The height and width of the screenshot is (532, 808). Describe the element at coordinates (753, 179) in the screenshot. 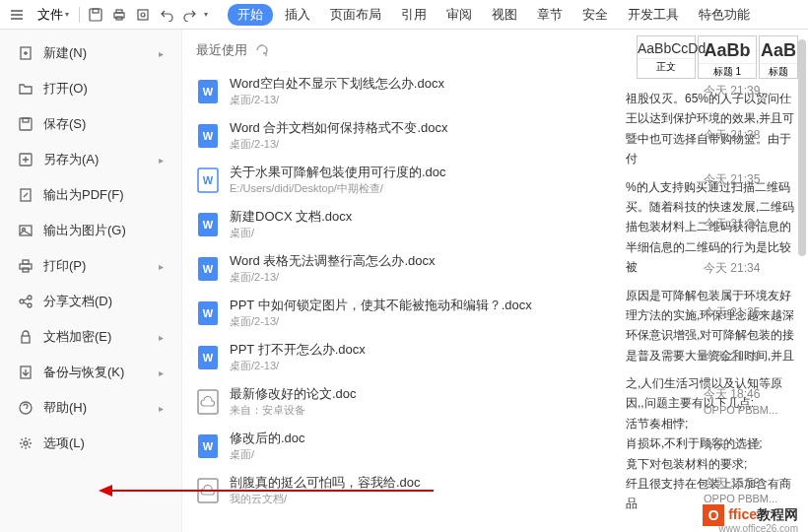

I see `file-time: 今天 21:35` at that location.